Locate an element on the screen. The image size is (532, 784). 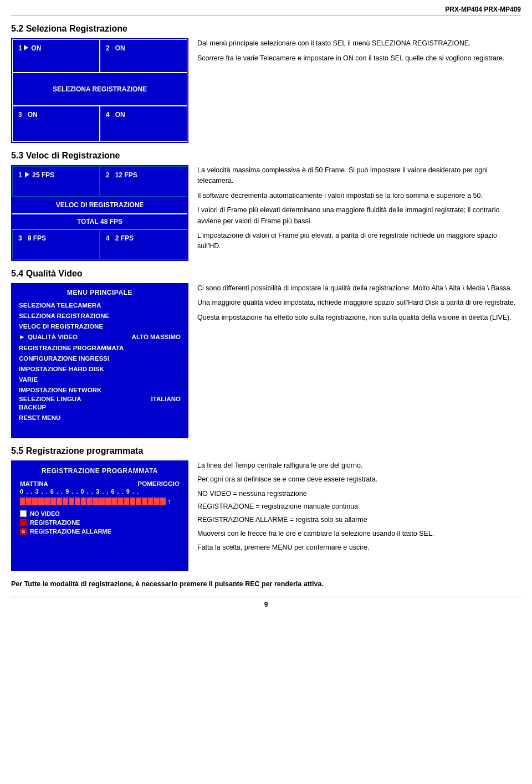
menu-item-1: SELEZIONA TELECAMERA is located at coordinates (100, 305).